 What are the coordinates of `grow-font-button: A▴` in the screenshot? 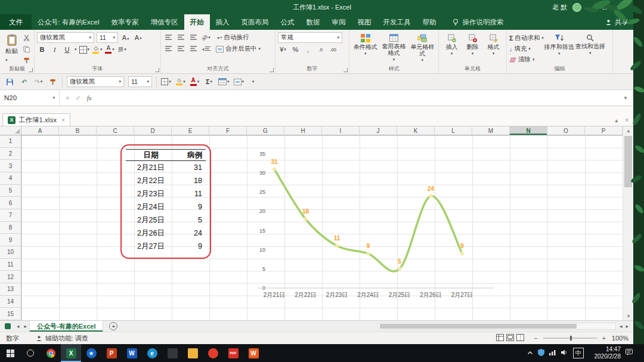 It's located at (125, 38).